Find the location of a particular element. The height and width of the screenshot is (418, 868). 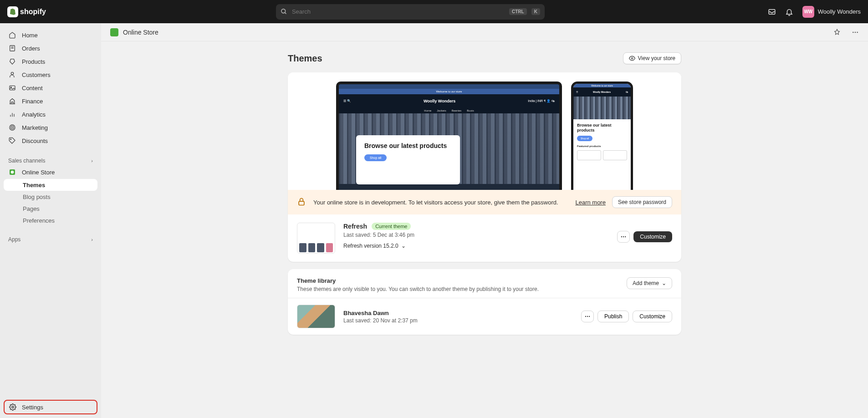

bell-icon is located at coordinates (789, 12).